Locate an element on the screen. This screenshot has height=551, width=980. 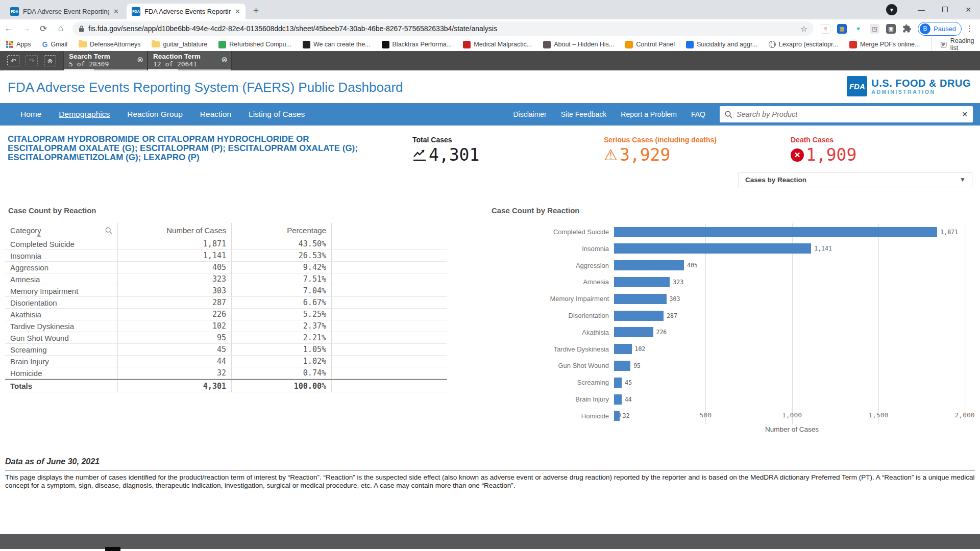
cell-cases: 1,871 is located at coordinates (175, 244).